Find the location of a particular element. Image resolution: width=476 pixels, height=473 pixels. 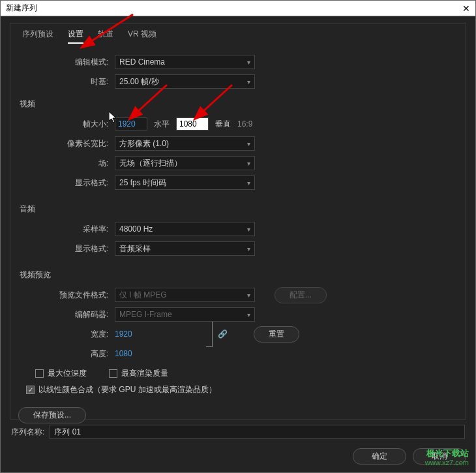

pixel-aspect-select: 方形像素 (1.0) ▾ is located at coordinates (185, 144).